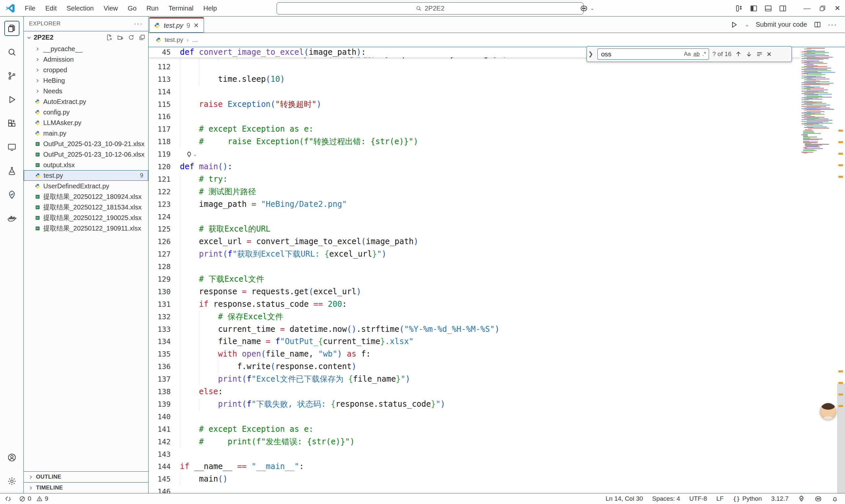 This screenshot has width=845, height=504. Describe the element at coordinates (474, 342) in the screenshot. I see `code-line-134: 134file_name = f"OutPut_{current_time}.x…` at that location.